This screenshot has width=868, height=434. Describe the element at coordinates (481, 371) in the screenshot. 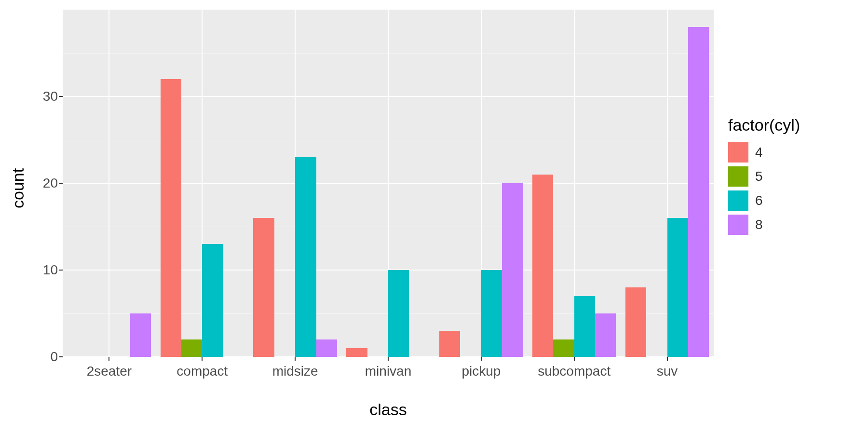

I see `x-tick-label: pickup` at that location.